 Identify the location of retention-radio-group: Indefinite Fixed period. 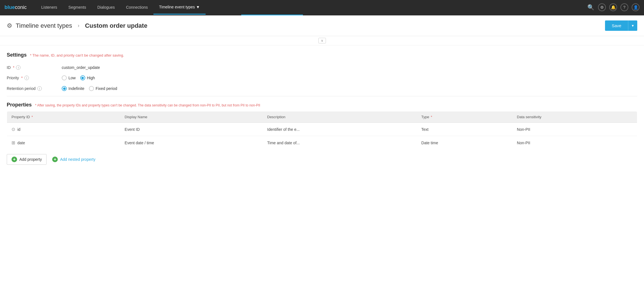
(89, 89).